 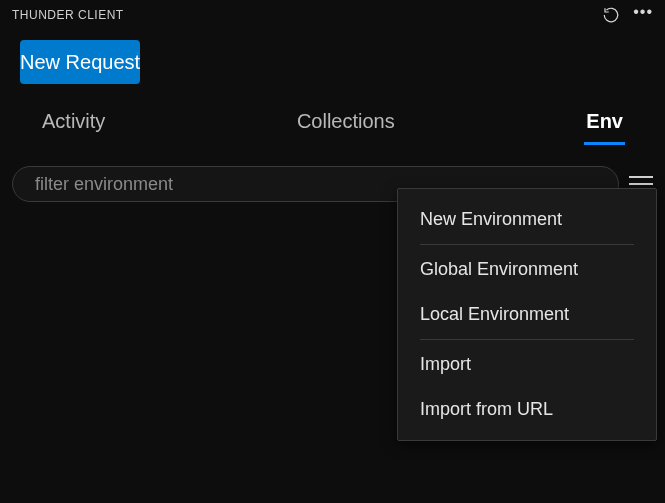 What do you see at coordinates (527, 270) in the screenshot?
I see `menu-global-environment: Global Environment` at bounding box center [527, 270].